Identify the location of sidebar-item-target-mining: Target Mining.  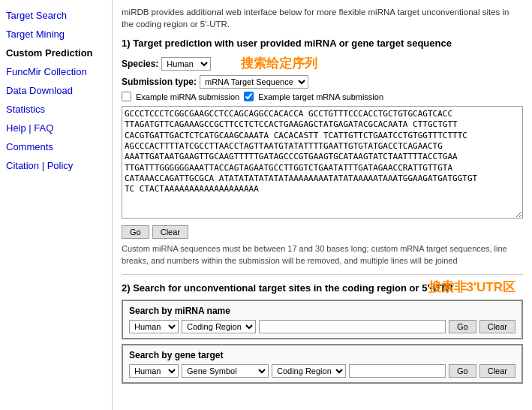
(56, 35).